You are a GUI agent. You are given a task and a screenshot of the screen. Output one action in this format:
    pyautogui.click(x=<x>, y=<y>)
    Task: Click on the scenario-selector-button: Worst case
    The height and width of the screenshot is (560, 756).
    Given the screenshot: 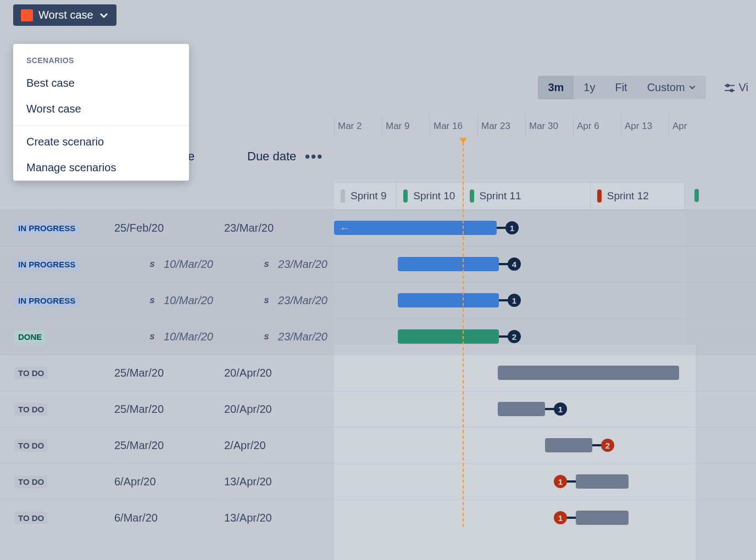 What is the action you would take?
    pyautogui.click(x=65, y=15)
    